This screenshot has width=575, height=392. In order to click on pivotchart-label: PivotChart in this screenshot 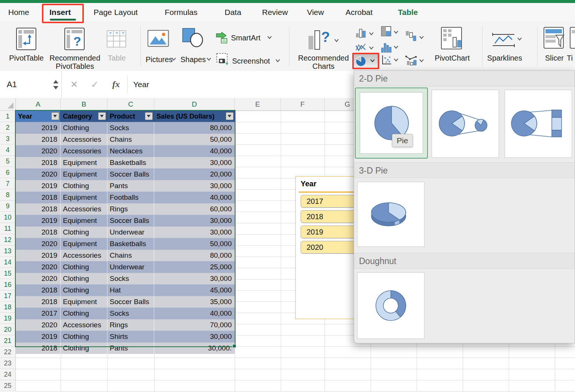, I will do `click(452, 58)`.